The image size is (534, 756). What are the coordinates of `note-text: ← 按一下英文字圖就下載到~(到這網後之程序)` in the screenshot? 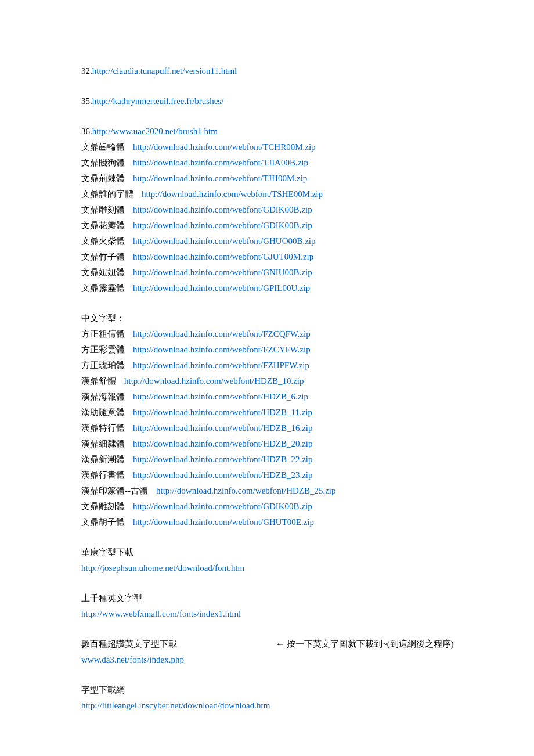 It's located at (365, 644).